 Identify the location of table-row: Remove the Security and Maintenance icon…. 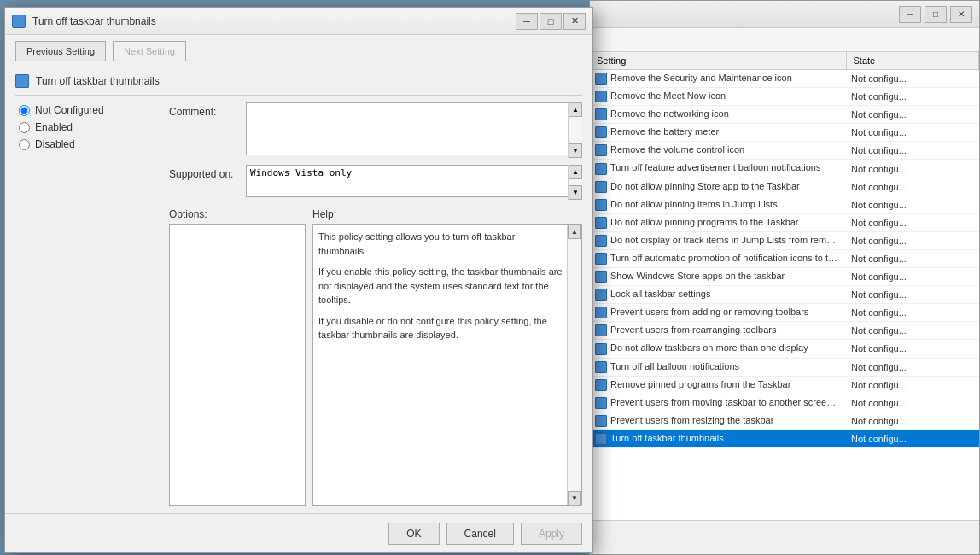
(785, 79).